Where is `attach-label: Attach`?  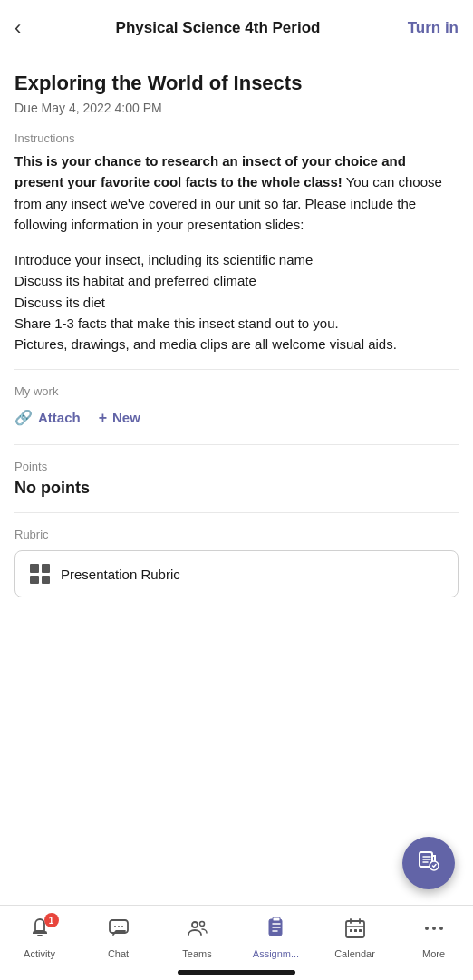
attach-label: Attach is located at coordinates (60, 417).